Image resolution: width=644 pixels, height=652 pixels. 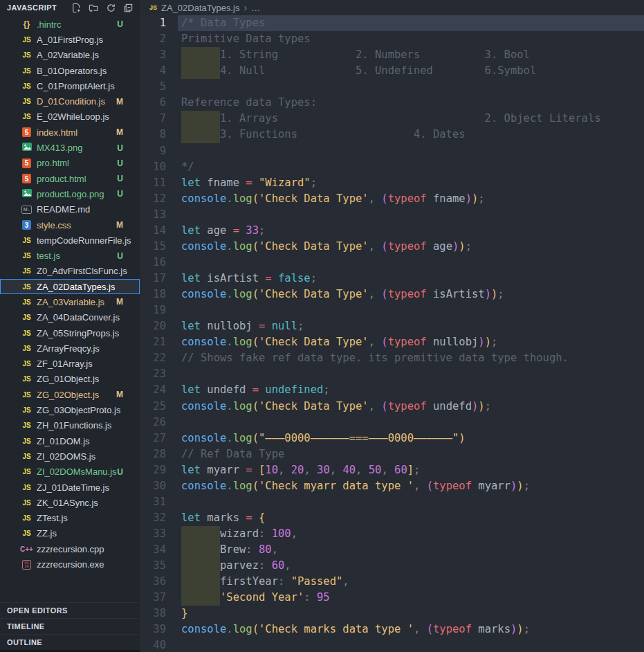 I want to click on file-item-ZTest.js: JSZTest.js, so click(x=70, y=518).